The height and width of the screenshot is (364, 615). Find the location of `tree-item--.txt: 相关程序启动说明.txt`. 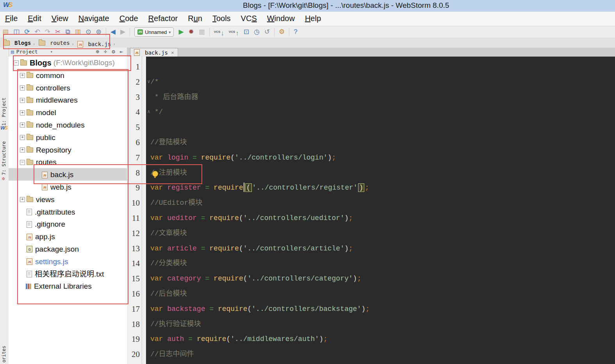

tree-item--.txt: 相关程序启动说明.txt is located at coordinates (68, 274).